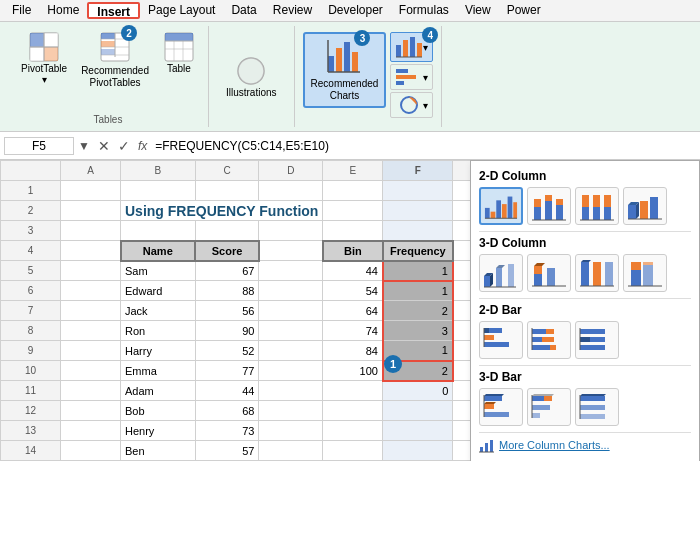 Image resolution: width=700 pixels, height=541 pixels. Describe the element at coordinates (424, 146) in the screenshot. I see `formula-input` at that location.